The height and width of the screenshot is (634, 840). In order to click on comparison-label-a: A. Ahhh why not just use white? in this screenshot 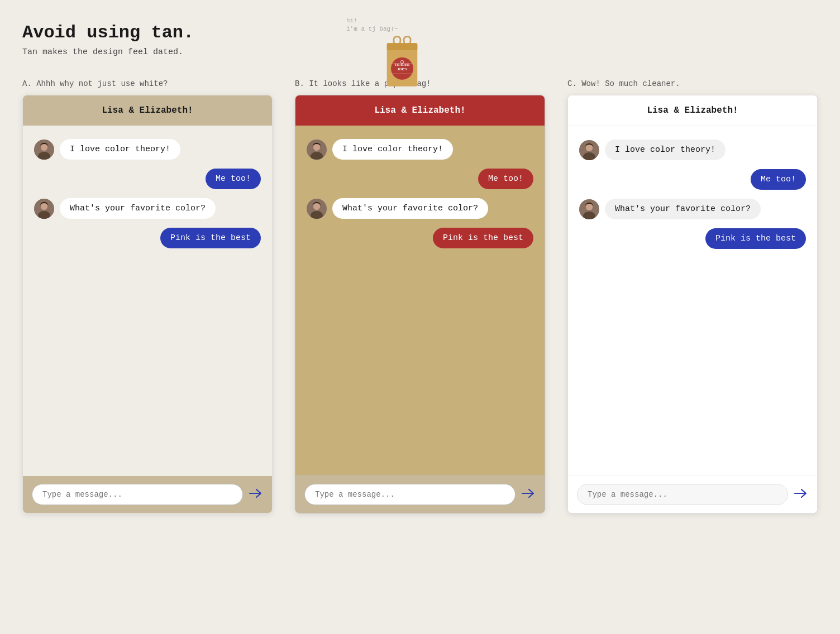, I will do `click(147, 84)`.